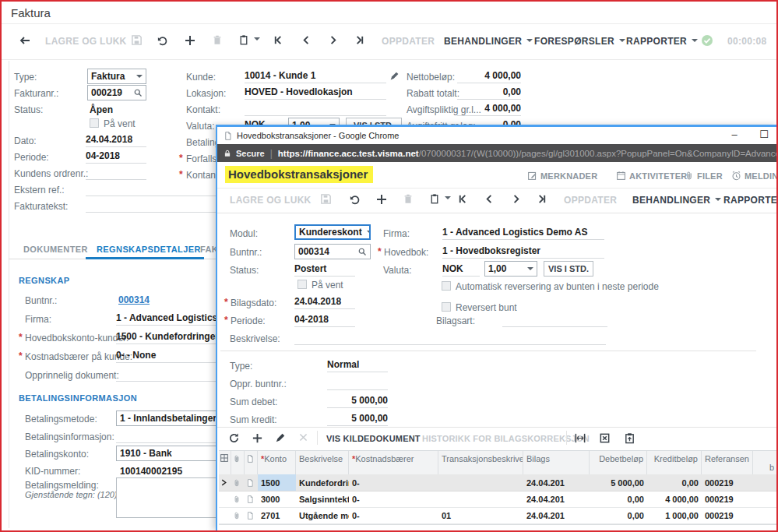  What do you see at coordinates (651, 176) in the screenshot?
I see `aktiviteter-button: AKTIVITETER` at bounding box center [651, 176].